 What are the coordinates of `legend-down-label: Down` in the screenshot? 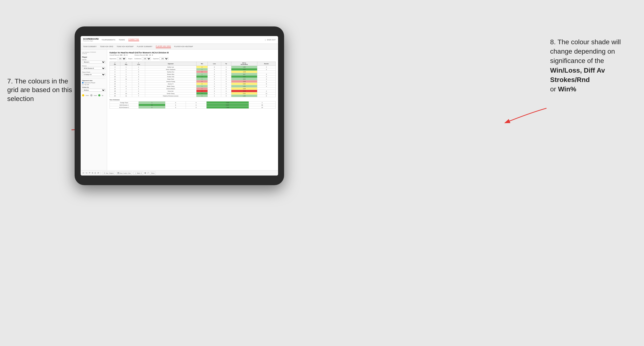 It's located at (87, 95).